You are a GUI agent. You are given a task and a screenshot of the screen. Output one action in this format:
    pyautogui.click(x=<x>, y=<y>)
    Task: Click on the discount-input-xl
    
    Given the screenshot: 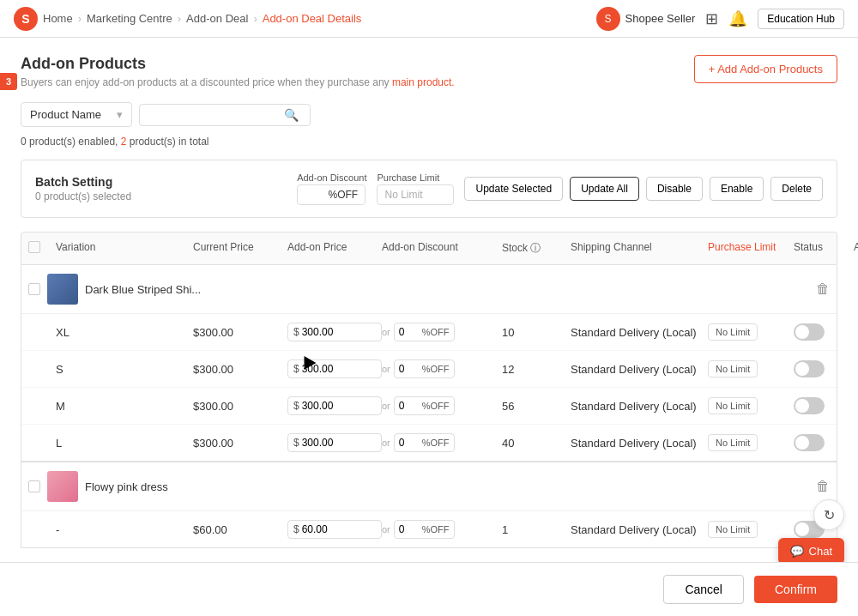 What is the action you would take?
    pyautogui.click(x=410, y=332)
    